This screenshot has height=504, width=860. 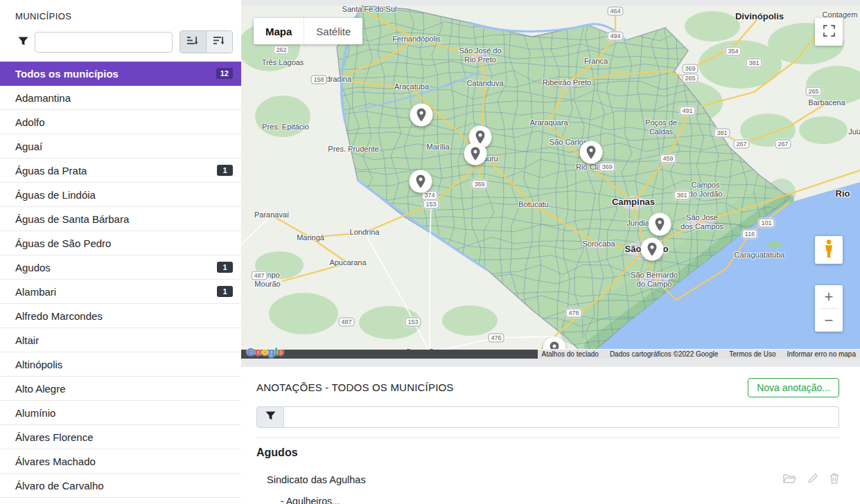 I want to click on municipality-name: Álvares Florence, so click(x=54, y=438).